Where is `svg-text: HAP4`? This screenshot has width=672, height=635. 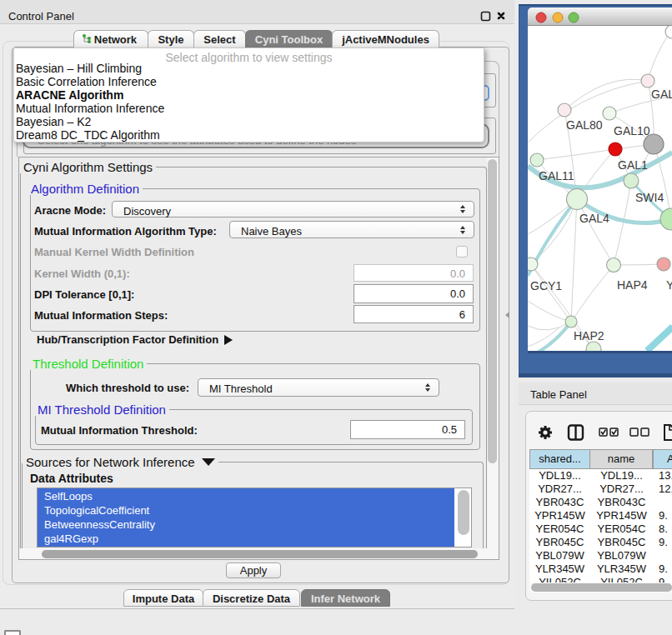
svg-text: HAP4 is located at coordinates (632, 285).